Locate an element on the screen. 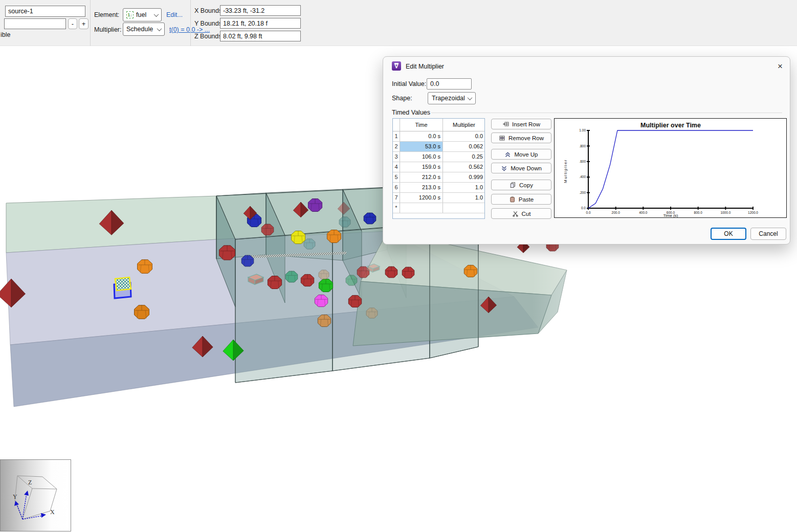  selected-particle is located at coordinates (123, 287).